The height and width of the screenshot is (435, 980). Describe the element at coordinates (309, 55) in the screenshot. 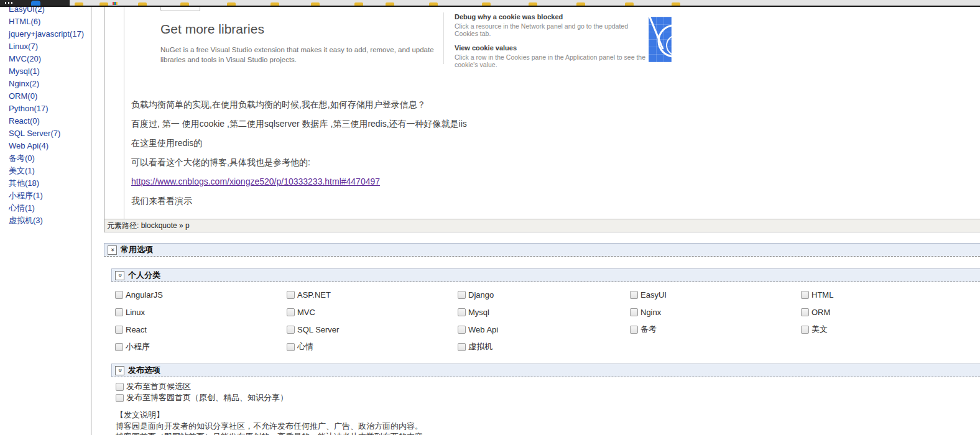

I see `pasted-image-description: NuGet is a free Visual Studio extension …` at that location.